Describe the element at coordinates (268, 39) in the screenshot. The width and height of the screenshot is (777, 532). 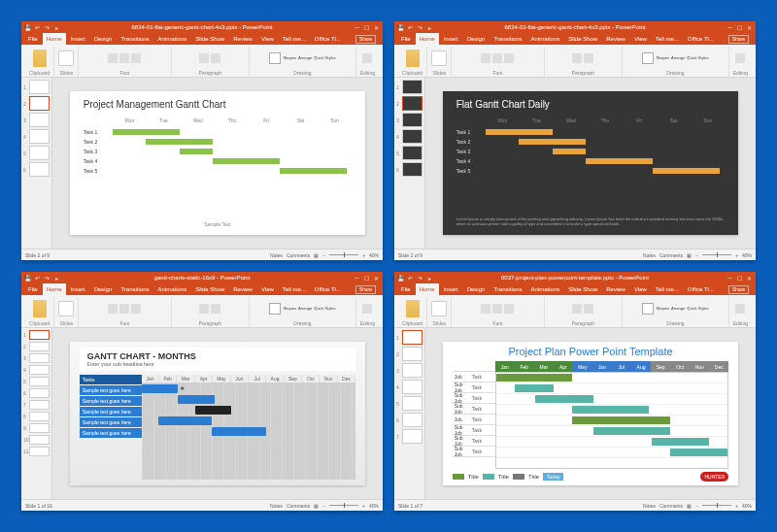
I see `tab-view: View` at that location.